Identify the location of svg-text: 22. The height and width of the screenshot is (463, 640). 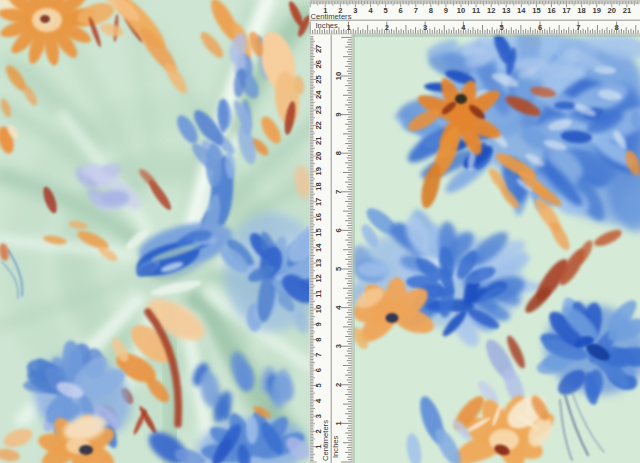
(318, 125).